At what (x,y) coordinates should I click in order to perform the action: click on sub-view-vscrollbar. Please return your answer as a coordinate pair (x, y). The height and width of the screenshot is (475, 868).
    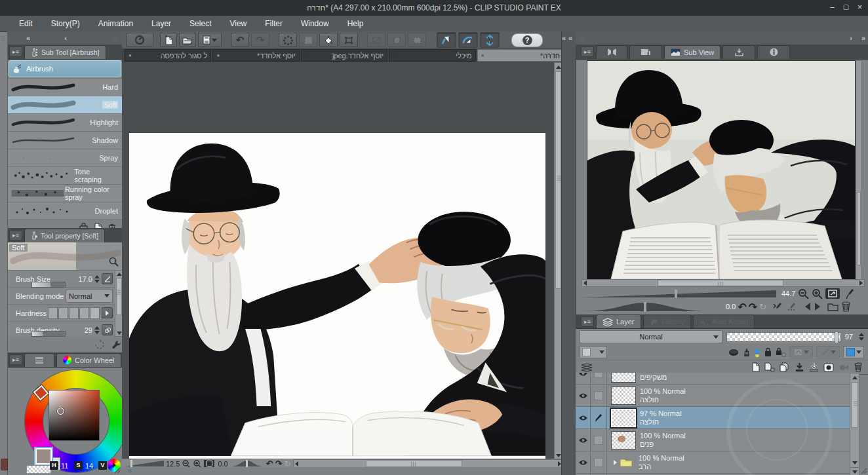
    Looking at the image, I should click on (859, 170).